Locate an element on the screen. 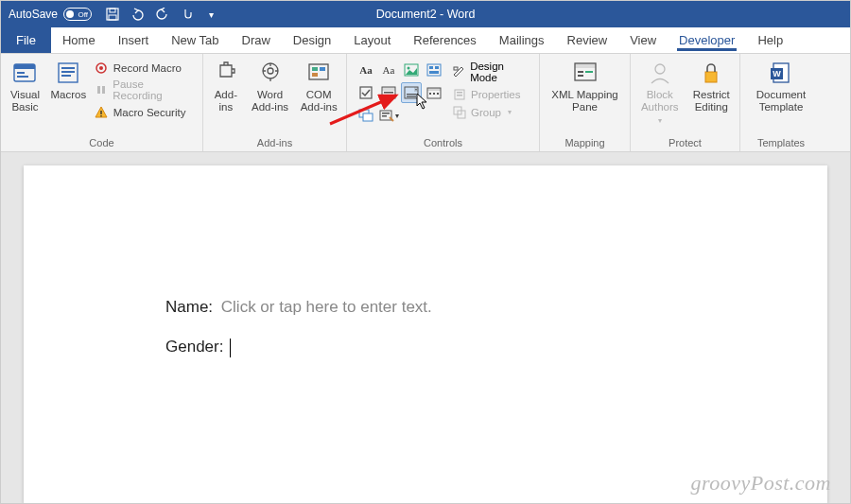 The width and height of the screenshot is (851, 504). undo-icon is located at coordinates (137, 14).